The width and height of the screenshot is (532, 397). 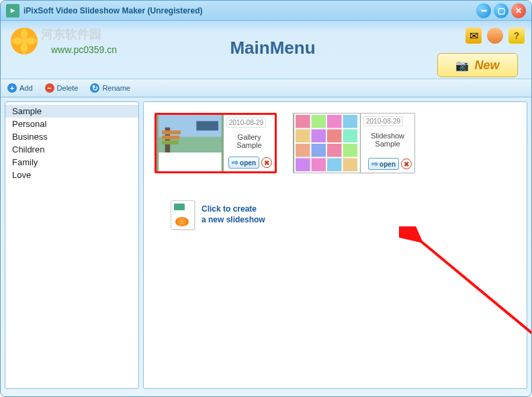 I want to click on new-button: 📷 New, so click(x=478, y=65).